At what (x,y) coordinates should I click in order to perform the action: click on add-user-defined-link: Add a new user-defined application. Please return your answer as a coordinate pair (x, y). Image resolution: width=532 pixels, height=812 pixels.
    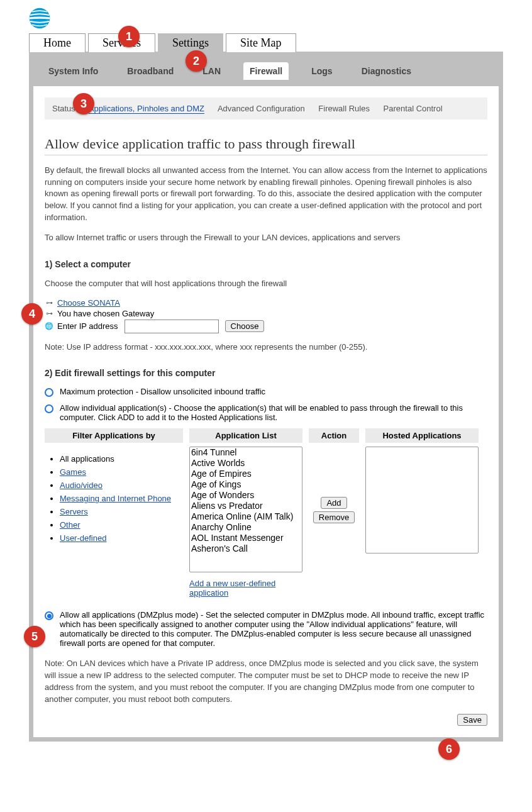
    Looking at the image, I should click on (233, 588).